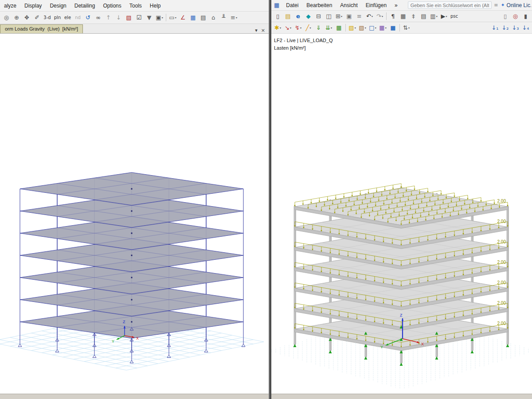  I want to click on redo-icon: ↷▾, so click(379, 16).